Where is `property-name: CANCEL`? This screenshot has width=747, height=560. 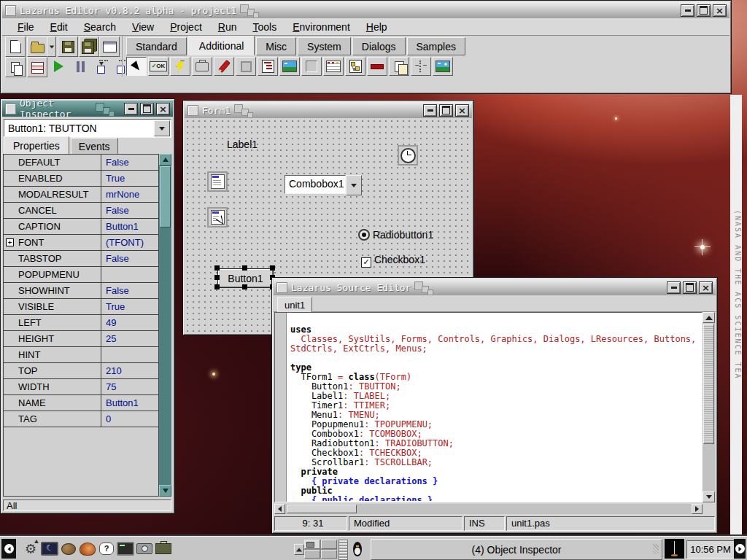
property-name: CANCEL is located at coordinates (53, 210).